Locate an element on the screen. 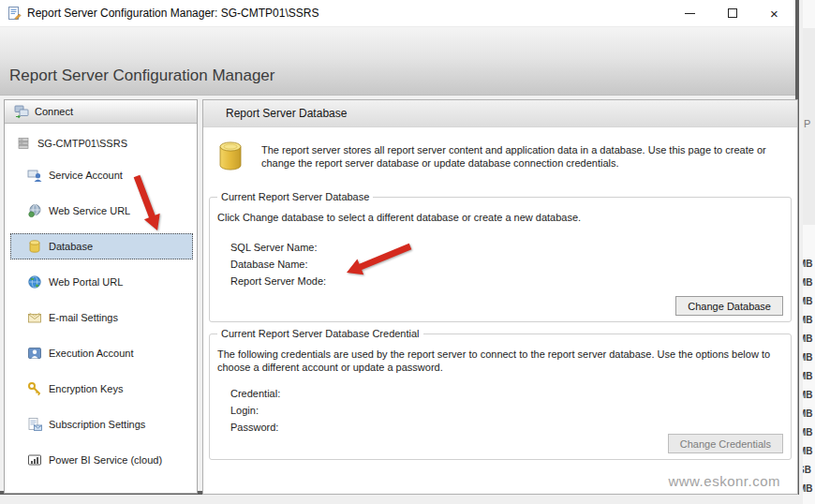 The height and width of the screenshot is (504, 815). field-label-login: Login: is located at coordinates (291, 410).